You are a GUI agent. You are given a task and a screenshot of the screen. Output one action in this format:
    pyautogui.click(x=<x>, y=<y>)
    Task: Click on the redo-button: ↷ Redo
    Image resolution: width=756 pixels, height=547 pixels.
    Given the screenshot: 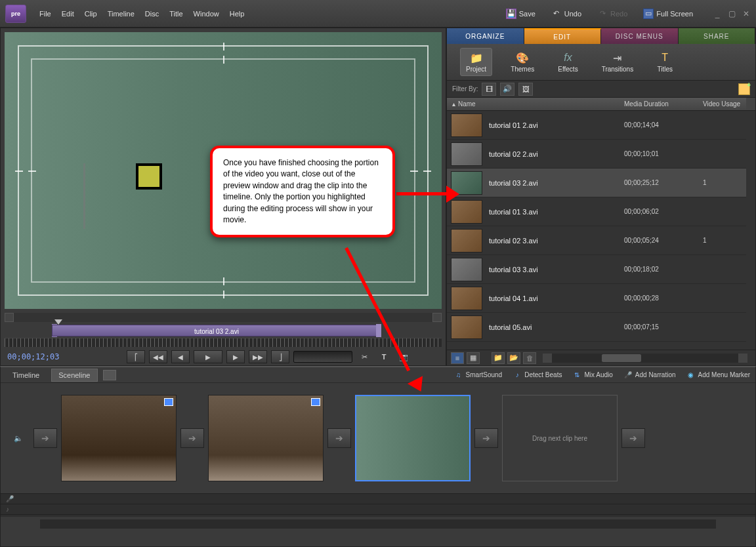 What is the action you would take?
    pyautogui.click(x=612, y=14)
    